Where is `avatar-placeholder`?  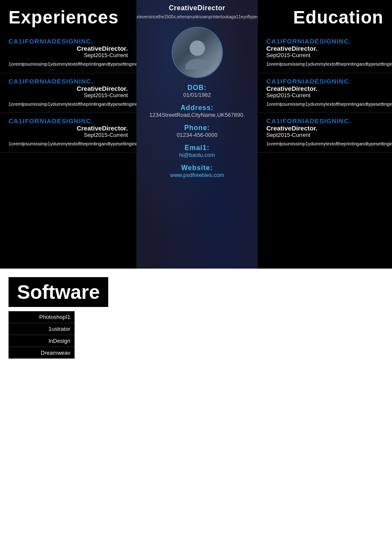 avatar-placeholder is located at coordinates (197, 52).